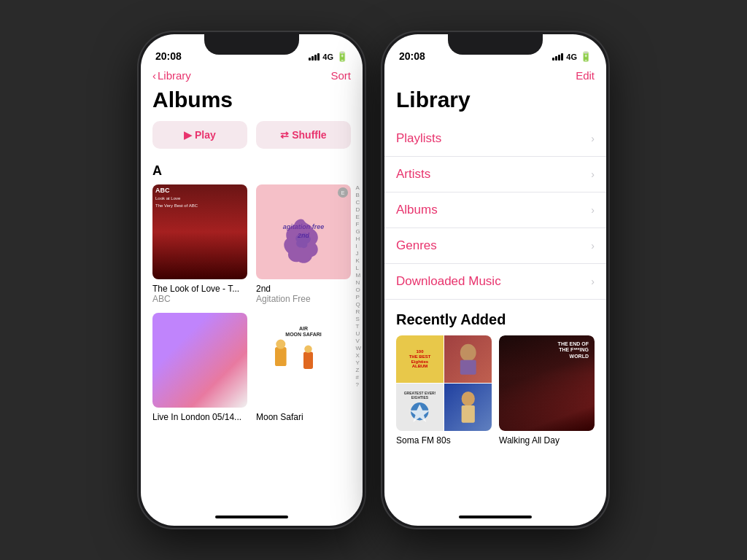 The width and height of the screenshot is (747, 560). I want to click on moon-art-text: AIRMOON SAFARI, so click(303, 332).